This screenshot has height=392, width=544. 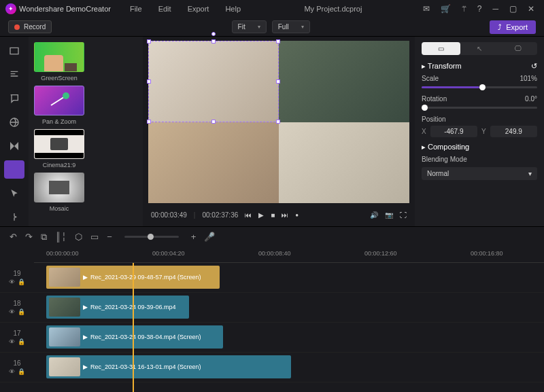 I want to click on chevron-down-icon: ▾, so click(x=259, y=27).